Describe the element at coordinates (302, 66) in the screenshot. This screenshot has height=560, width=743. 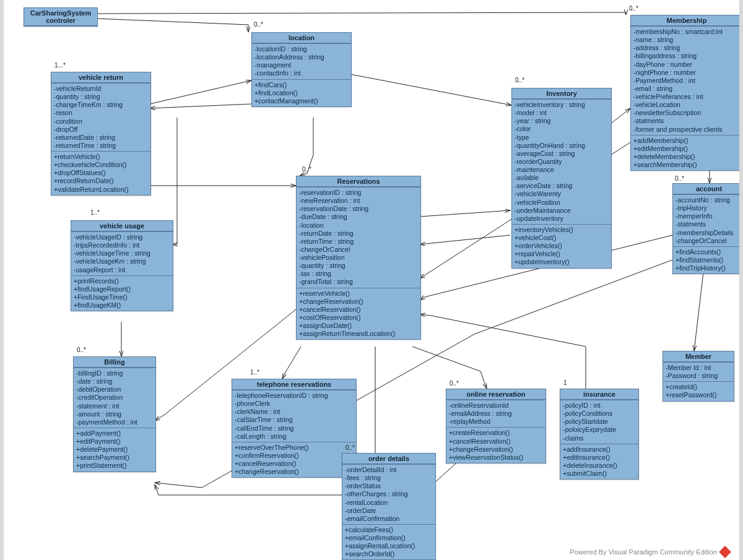
I see `uml-attribute: -managment` at that location.